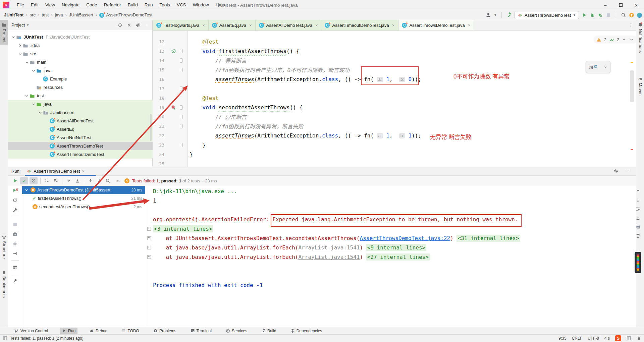  I want to click on console-line: 1, so click(389, 201).